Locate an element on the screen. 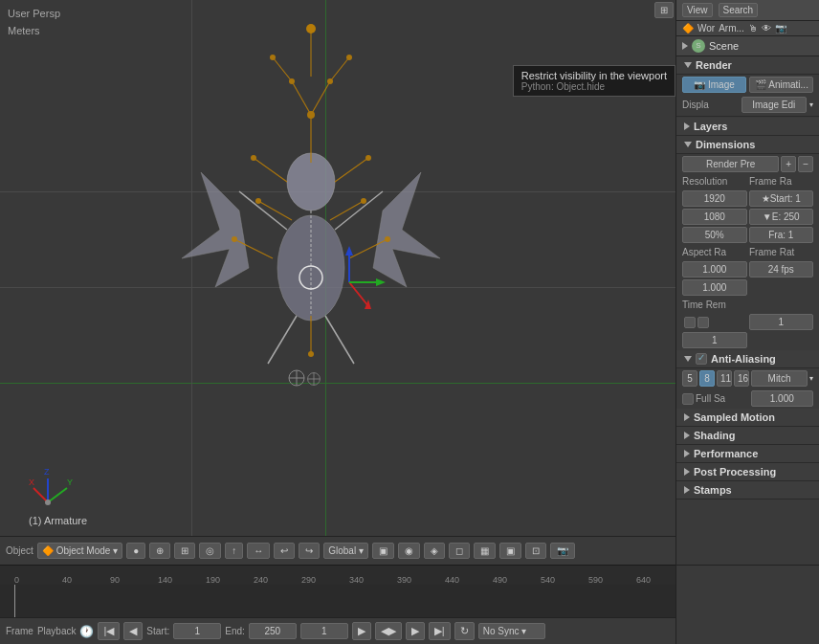  aspect-x-value: 1.000 is located at coordinates (715, 270).